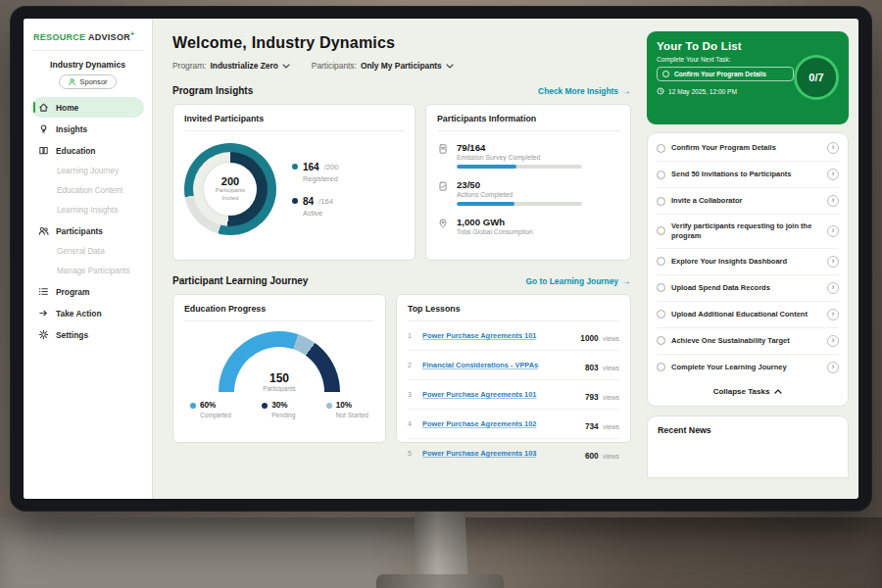  I want to click on sidebar-item-insights: Insights, so click(88, 129).